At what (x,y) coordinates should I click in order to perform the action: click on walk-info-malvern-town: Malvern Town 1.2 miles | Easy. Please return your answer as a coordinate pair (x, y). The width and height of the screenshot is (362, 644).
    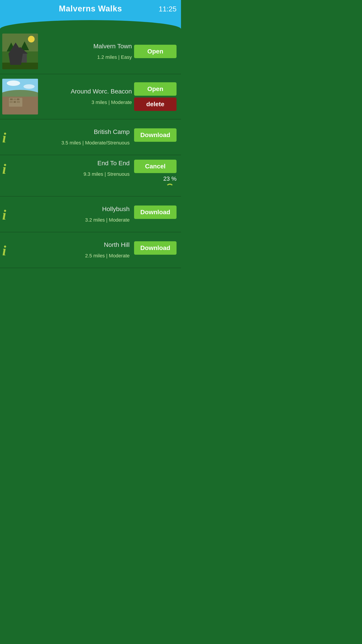
    Looking at the image, I should click on (87, 52).